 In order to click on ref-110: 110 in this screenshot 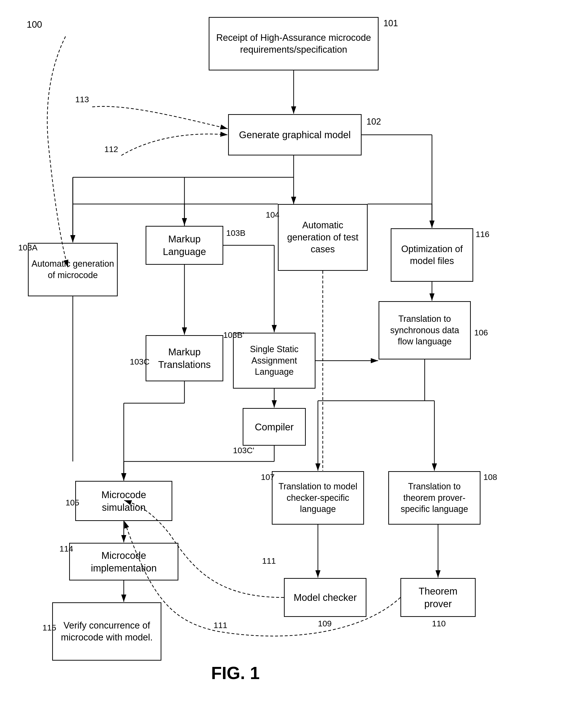, I will do `click(439, 624)`.